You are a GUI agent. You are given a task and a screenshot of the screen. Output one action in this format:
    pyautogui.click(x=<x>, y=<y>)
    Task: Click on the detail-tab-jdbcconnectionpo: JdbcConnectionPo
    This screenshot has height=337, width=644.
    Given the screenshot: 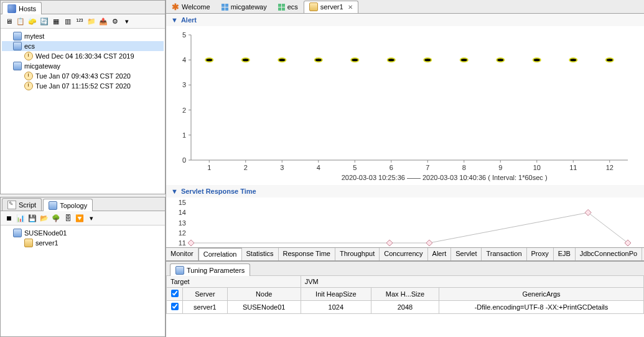 What is the action you would take?
    pyautogui.click(x=609, y=254)
    